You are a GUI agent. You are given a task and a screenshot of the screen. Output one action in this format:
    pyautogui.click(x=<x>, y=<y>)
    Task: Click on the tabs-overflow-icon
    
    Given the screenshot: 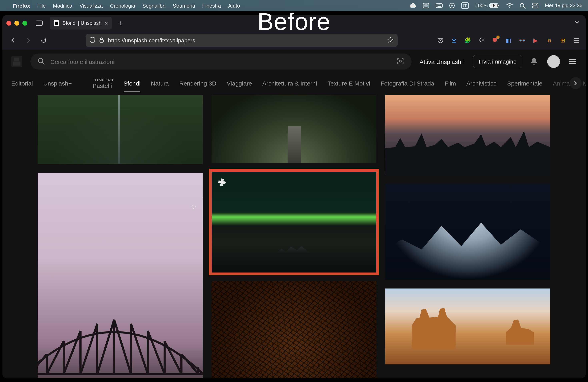 What is the action you would take?
    pyautogui.click(x=577, y=23)
    